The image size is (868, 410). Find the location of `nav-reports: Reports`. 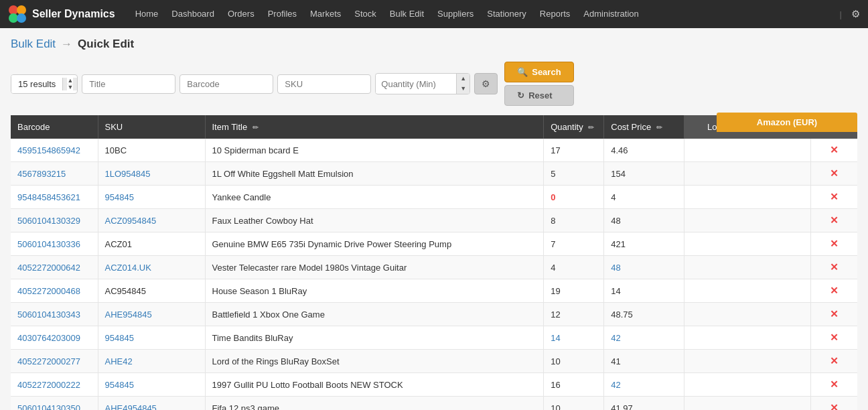

nav-reports: Reports is located at coordinates (555, 14).